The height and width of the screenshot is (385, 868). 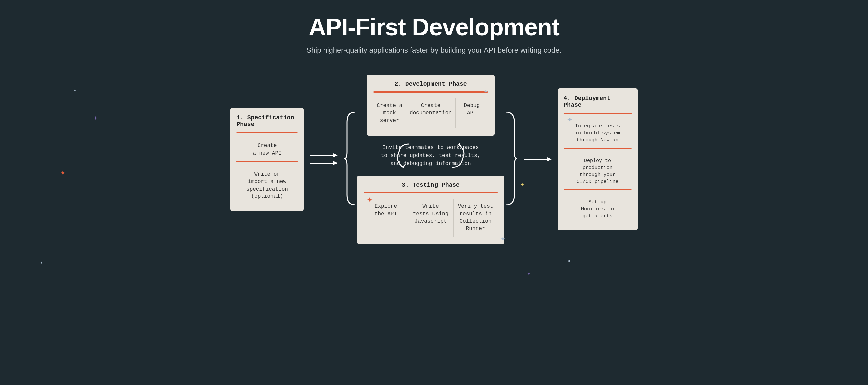 I want to click on arrow-bottom, so click(x=324, y=163).